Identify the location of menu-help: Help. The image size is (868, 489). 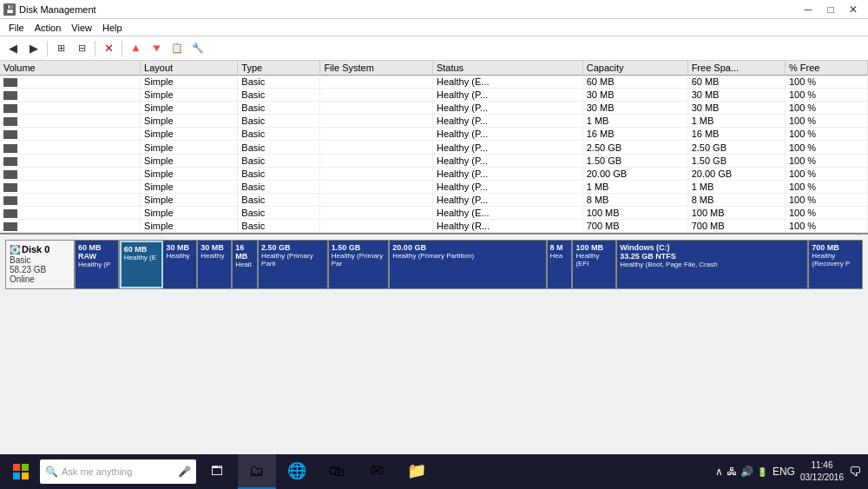
(113, 28).